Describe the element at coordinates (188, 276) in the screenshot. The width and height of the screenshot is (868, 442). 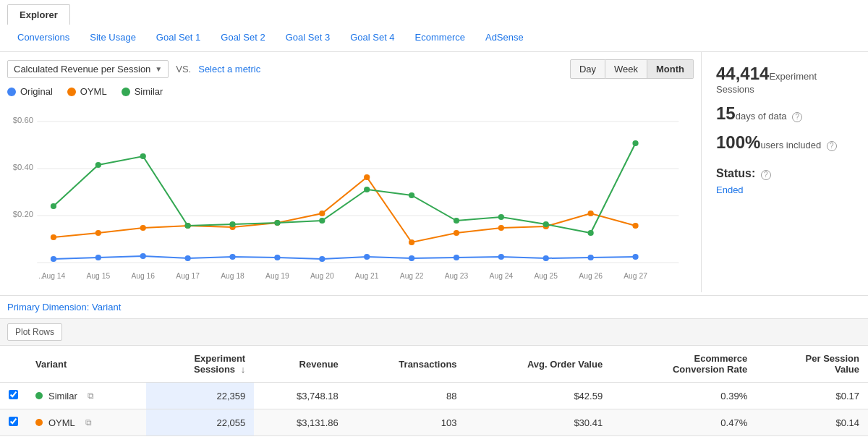
I see `svg-text: Aug 17` at that location.